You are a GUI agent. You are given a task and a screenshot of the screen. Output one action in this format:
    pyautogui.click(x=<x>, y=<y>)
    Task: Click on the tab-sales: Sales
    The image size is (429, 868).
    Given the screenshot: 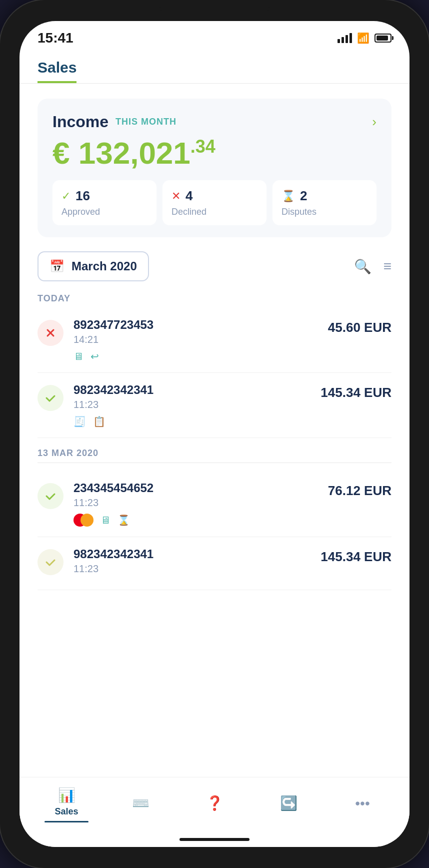 What is the action you would take?
    pyautogui.click(x=57, y=71)
    